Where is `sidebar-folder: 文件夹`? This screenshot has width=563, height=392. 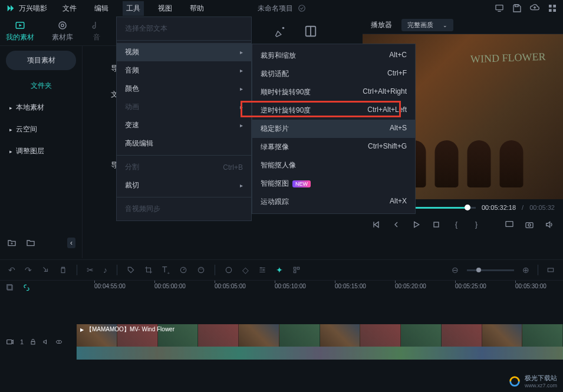 sidebar-folder: 文件夹 is located at coordinates (41, 86).